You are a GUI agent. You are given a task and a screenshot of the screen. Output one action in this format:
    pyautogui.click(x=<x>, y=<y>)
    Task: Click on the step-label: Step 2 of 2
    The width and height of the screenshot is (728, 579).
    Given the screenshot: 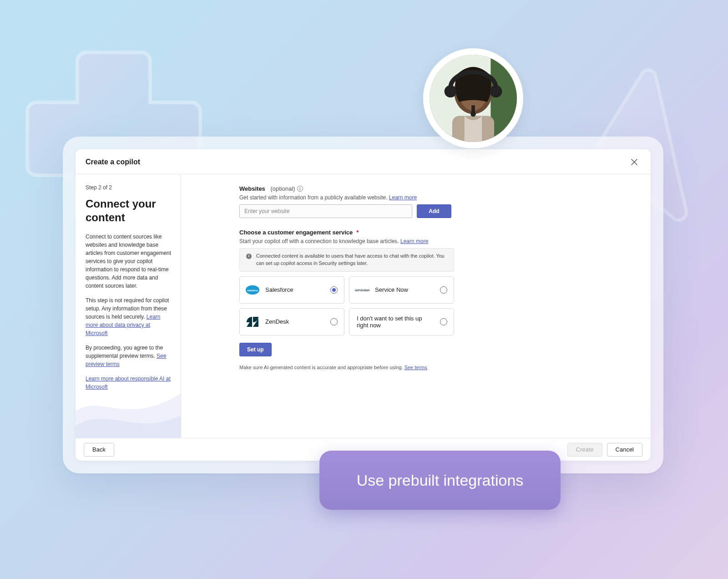 What is the action you would take?
    pyautogui.click(x=128, y=188)
    